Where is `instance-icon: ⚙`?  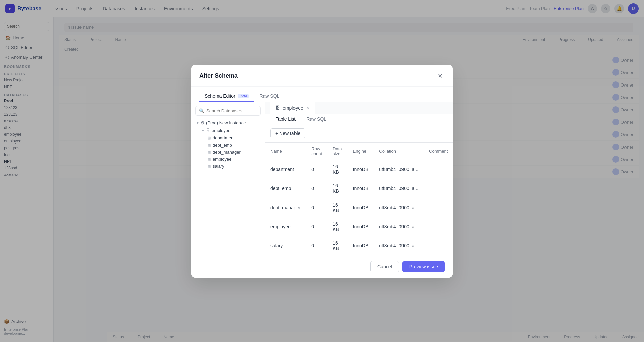
instance-icon: ⚙ is located at coordinates (203, 123).